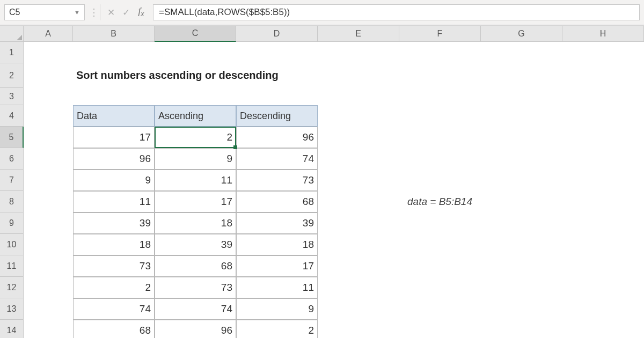 This screenshot has height=338, width=644. Describe the element at coordinates (522, 137) in the screenshot. I see `cell-G5` at that location.